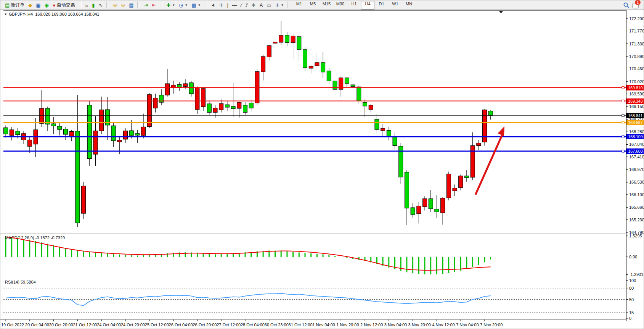  Describe the element at coordinates (214, 5) in the screenshot. I see `cursor-button: ➤` at that location.